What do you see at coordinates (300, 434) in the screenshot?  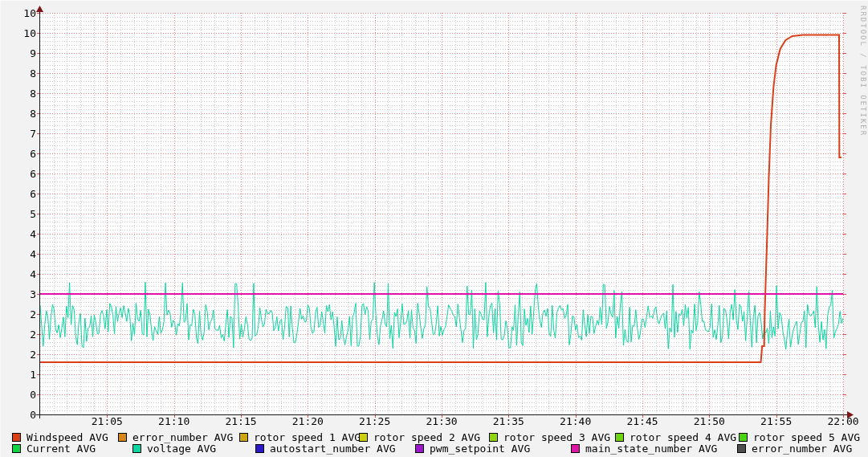 I see `legend-item: rotor speed 1 AVG` at bounding box center [300, 434].